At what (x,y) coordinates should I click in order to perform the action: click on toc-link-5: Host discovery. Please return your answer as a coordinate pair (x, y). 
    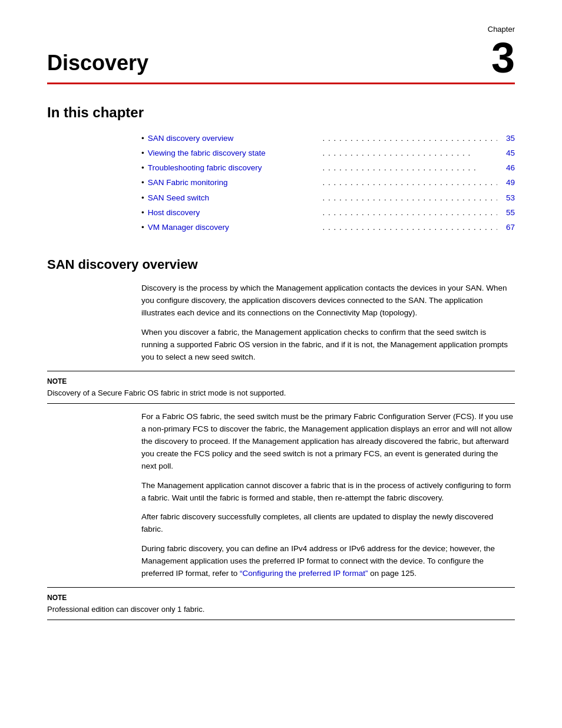
    Looking at the image, I should click on (236, 213).